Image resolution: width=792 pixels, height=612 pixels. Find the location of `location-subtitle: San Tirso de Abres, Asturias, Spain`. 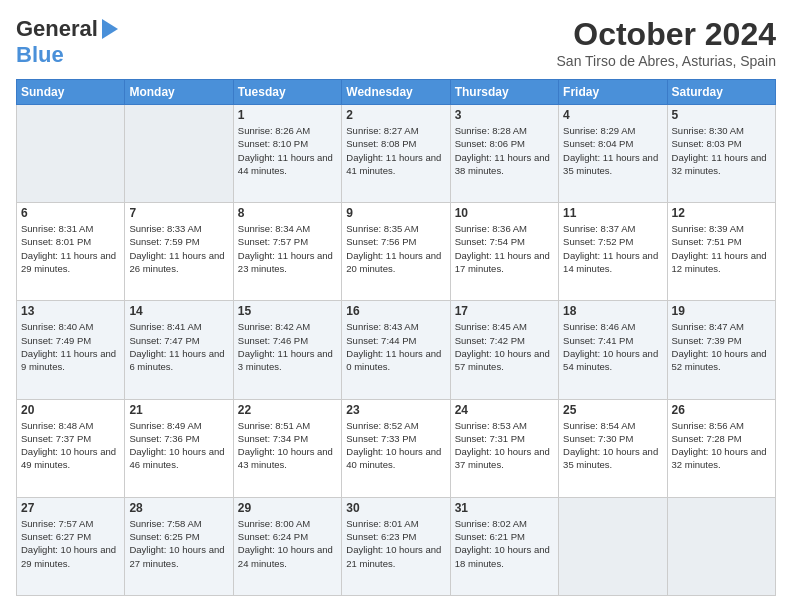

location-subtitle: San Tirso de Abres, Asturias, Spain is located at coordinates (666, 61).